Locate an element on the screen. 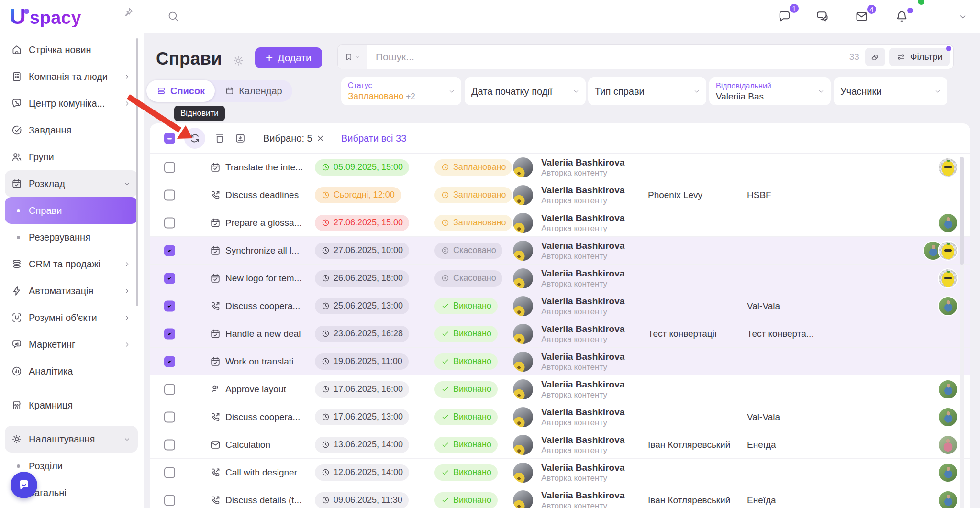 The height and width of the screenshot is (508, 980). clear-selection-icon is located at coordinates (321, 139).